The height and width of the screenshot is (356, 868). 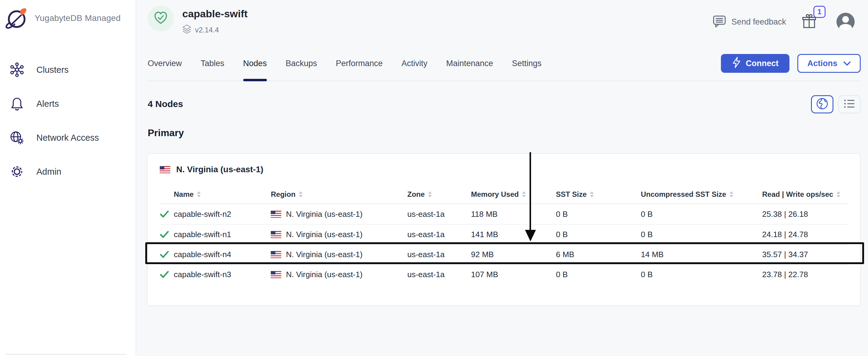 What do you see at coordinates (809, 27) in the screenshot?
I see `gift-icon` at bounding box center [809, 27].